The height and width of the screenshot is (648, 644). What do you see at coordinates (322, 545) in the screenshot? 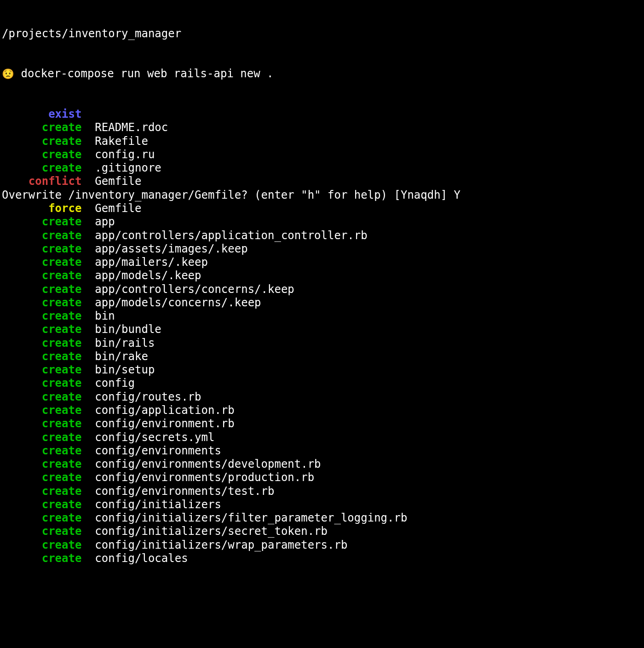
I see `output-line: create config/initializers/wrap_paramete…` at bounding box center [322, 545].